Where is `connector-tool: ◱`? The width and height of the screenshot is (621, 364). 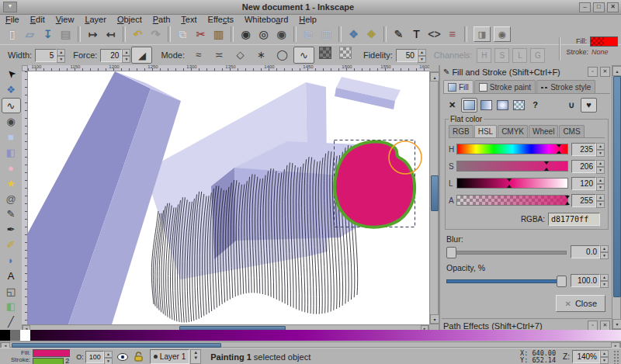 connector-tool: ◱ is located at coordinates (11, 292).